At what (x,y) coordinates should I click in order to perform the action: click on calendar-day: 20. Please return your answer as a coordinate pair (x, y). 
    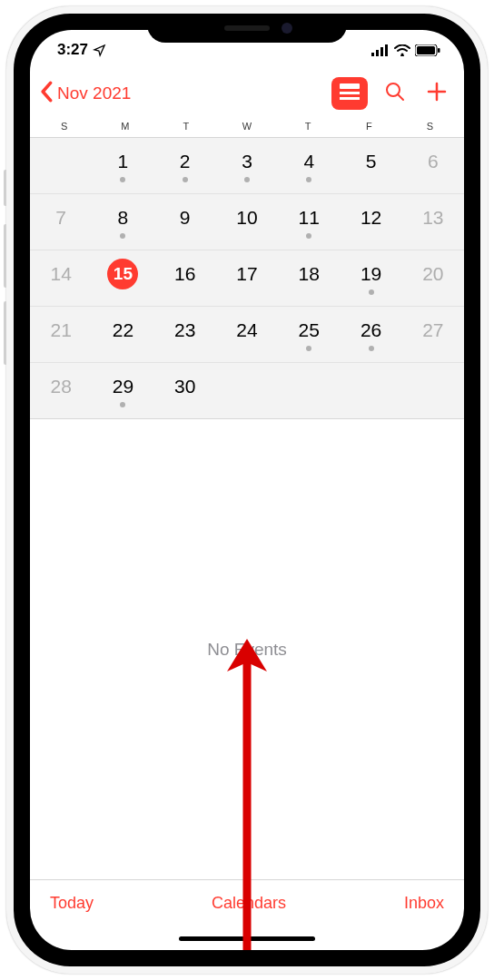
    Looking at the image, I should click on (433, 278).